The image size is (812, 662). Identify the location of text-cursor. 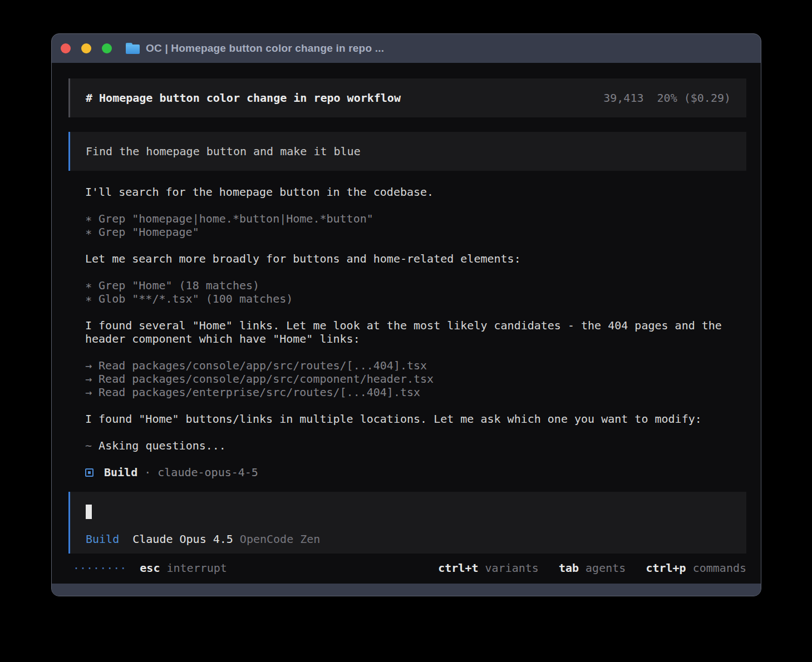
(89, 512).